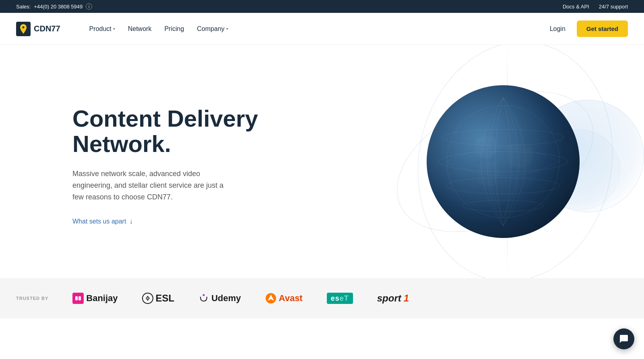 The image size is (644, 359). Describe the element at coordinates (602, 29) in the screenshot. I see `get-started-button: Get started` at that location.